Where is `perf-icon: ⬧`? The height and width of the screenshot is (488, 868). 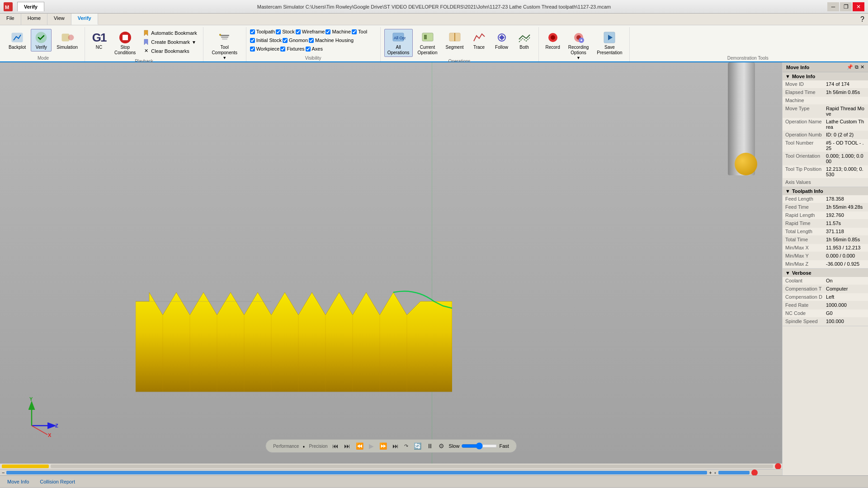
perf-icon: ⬧ is located at coordinates (304, 446).